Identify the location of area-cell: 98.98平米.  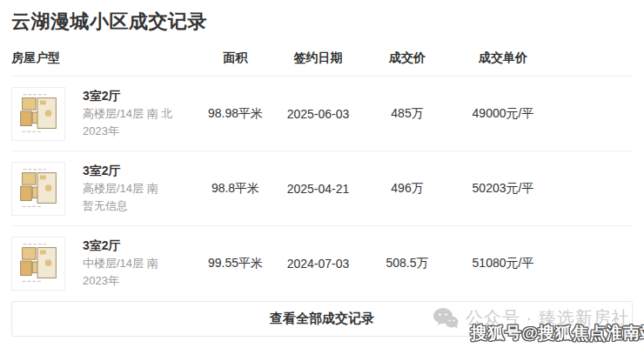
(235, 114).